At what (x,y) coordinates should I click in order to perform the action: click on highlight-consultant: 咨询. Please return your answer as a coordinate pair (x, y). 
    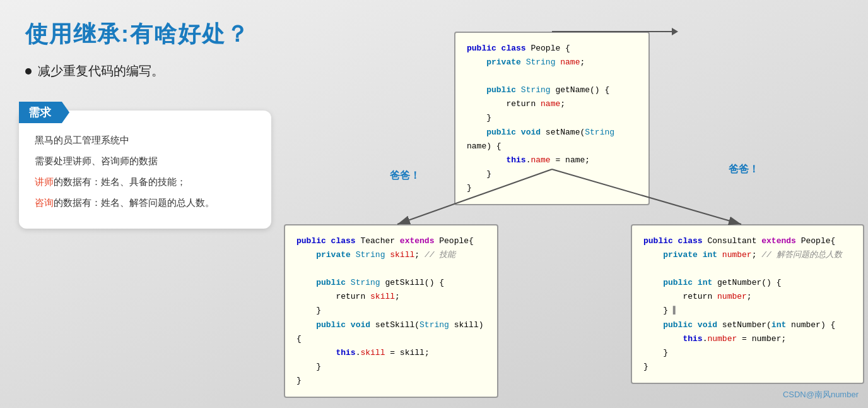
    Looking at the image, I should click on (44, 202).